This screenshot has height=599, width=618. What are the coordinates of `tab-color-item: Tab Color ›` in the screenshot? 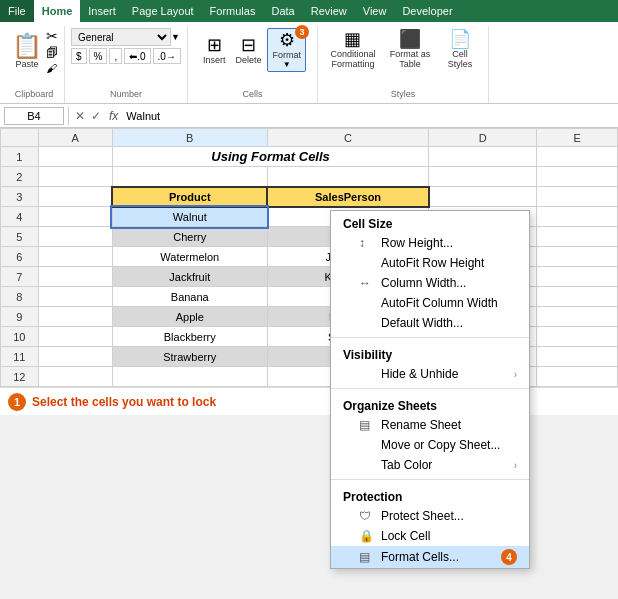 It's located at (430, 465).